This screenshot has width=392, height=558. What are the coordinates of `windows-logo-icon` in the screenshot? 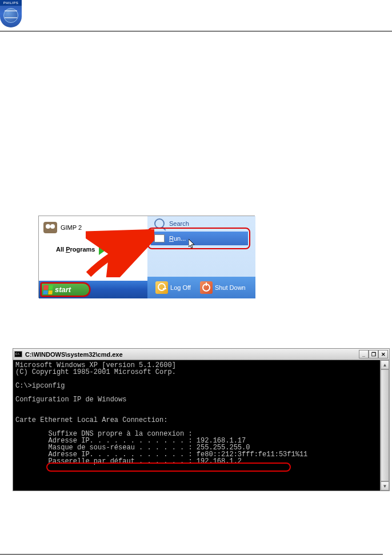 It's located at (48, 290).